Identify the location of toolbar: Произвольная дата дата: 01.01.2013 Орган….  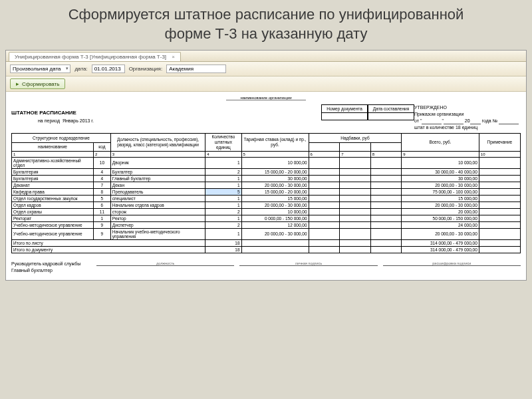
(266, 69).